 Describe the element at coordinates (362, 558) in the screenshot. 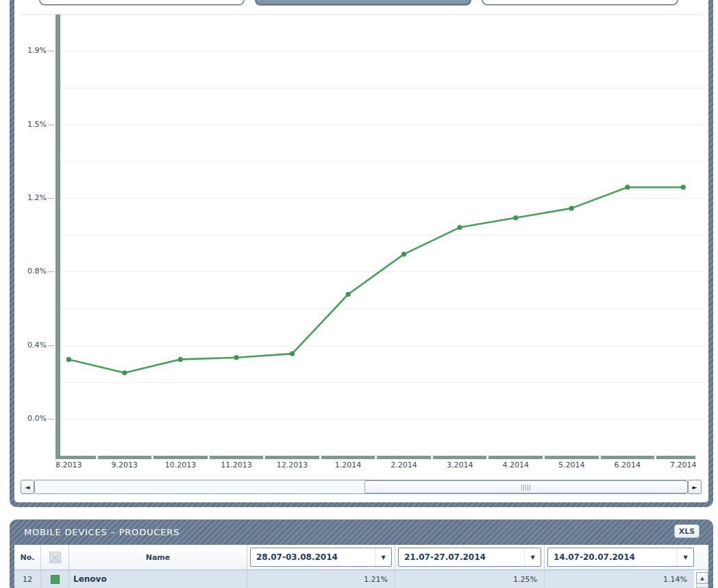

I see `table-header-row: No. Name 28.07-03.08.2014 ▼ 21.07-27.07.…` at that location.